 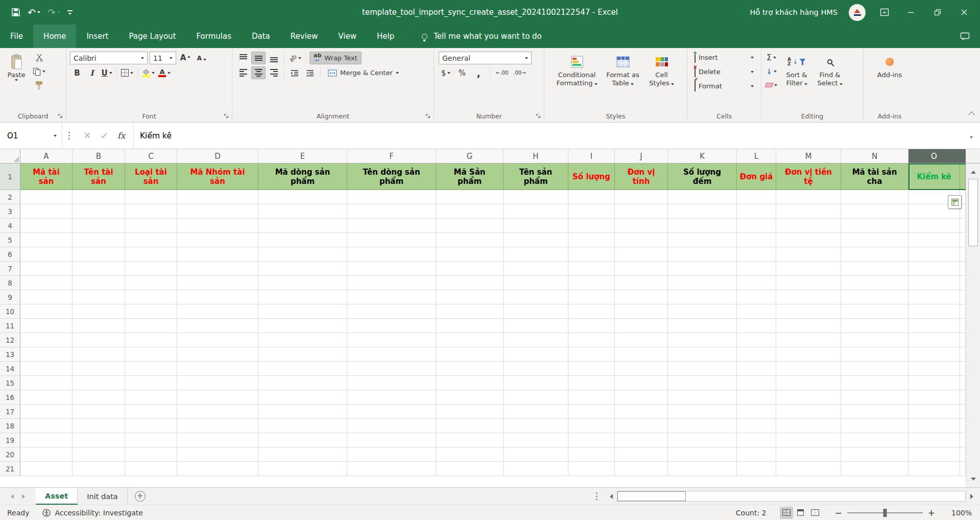 I want to click on row-header-1: 1, so click(x=10, y=177).